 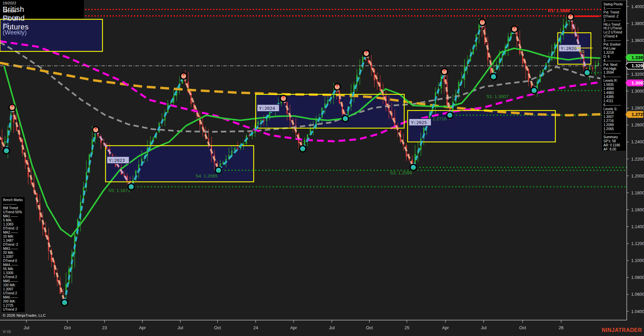 I want to click on svg-text: 1.2725, so click(x=638, y=114).